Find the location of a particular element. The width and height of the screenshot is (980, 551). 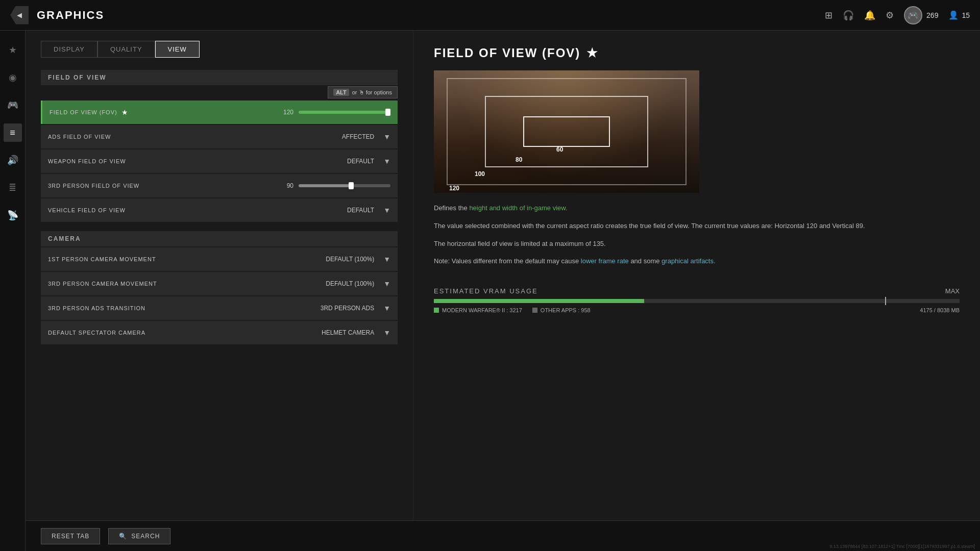

spectator-camera-row: DEFAULT SPECTATOR CAMERA HELMET CAMERA ▼ is located at coordinates (219, 333).